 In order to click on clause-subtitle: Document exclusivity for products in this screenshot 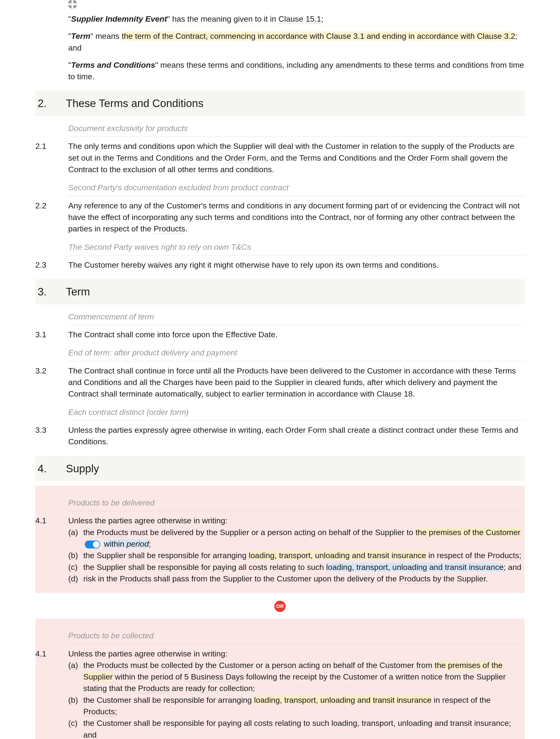, I will do `click(296, 130)`.